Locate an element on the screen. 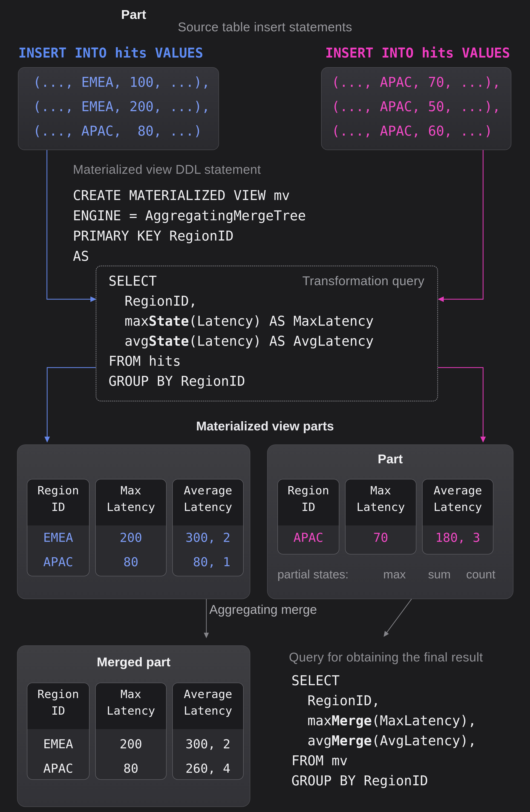 The height and width of the screenshot is (812, 530). final-query-label: Query for obtaining the final result is located at coordinates (386, 657).